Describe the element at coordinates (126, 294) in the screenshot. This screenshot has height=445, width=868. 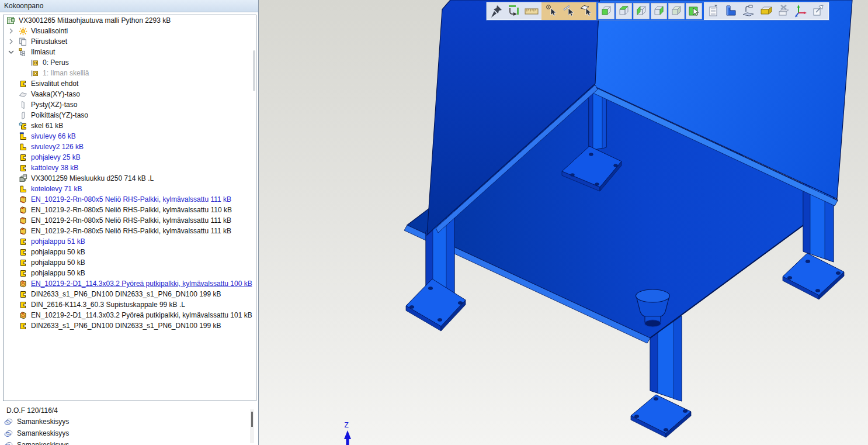
I see `tree-item-label: DIN2633_s1_PN6_DN100 DIN2633_s1_PN6_DN10…` at that location.